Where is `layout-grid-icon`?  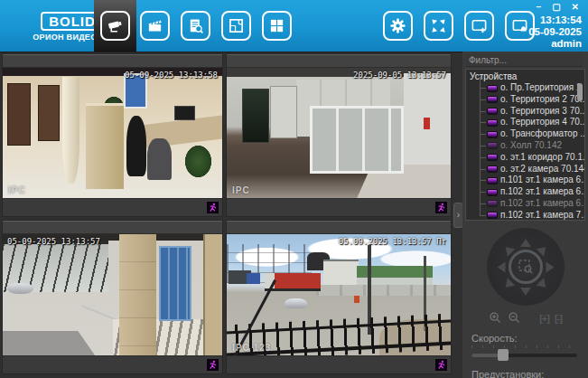 layout-grid-icon is located at coordinates (276, 25).